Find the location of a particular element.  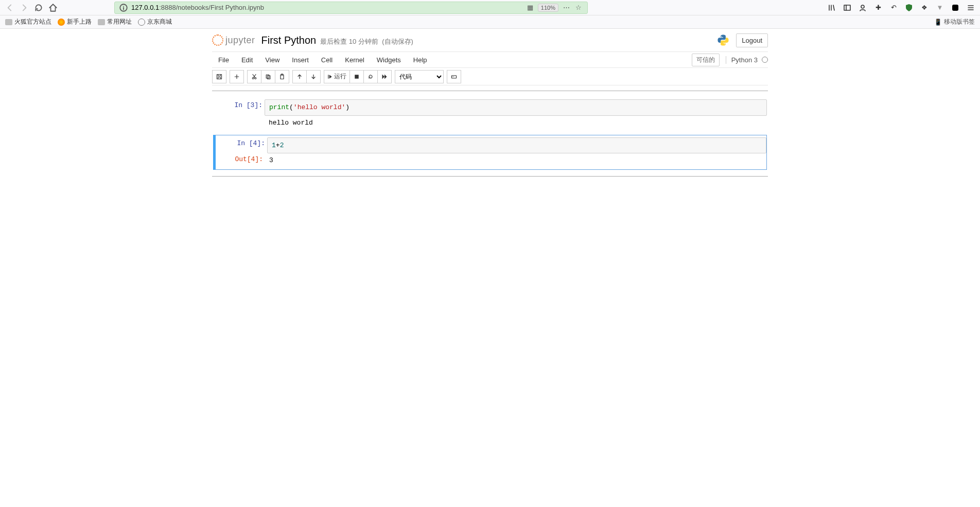

jupyter-logo: jupyter is located at coordinates (234, 40).